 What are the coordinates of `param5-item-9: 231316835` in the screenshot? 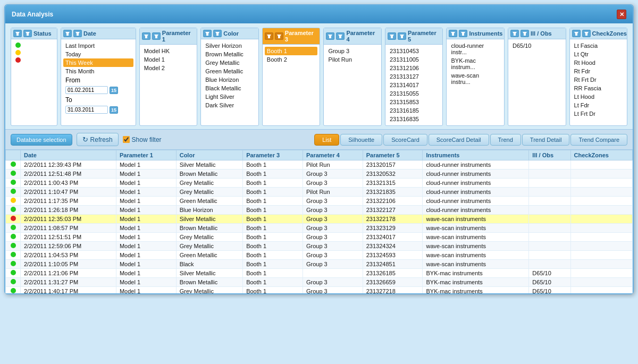 It's located at (414, 119).